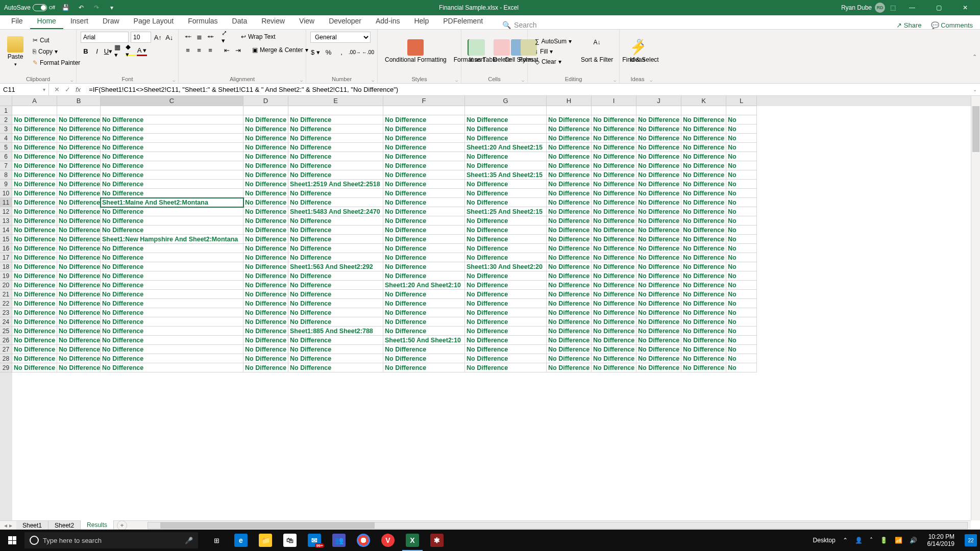  I want to click on battery-icon: 🔋, so click(884, 540).